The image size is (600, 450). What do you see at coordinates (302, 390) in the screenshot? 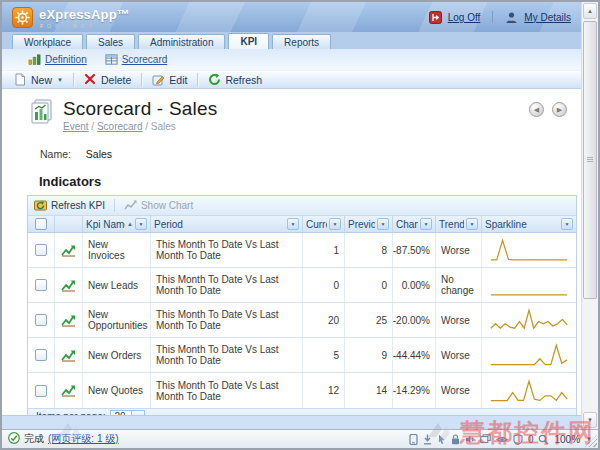
I see `kpi-row: New QuotesThis Month To Date Vs Last Mon…` at bounding box center [302, 390].